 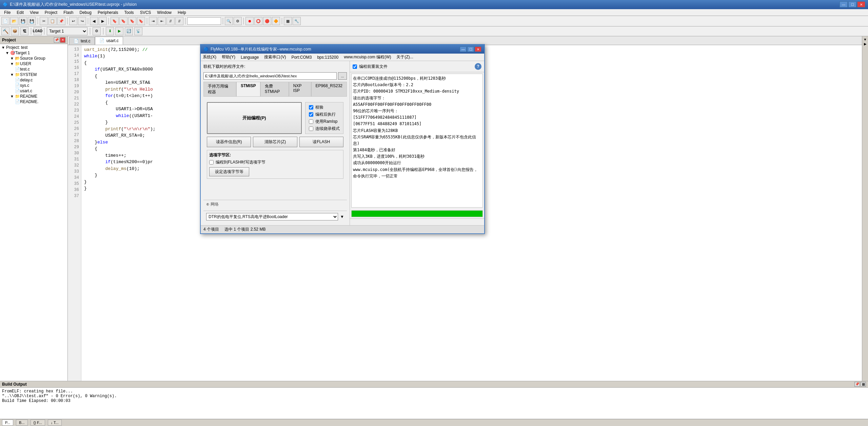 What do you see at coordinates (355, 66) in the screenshot?
I see `flymcu-reload-cb` at bounding box center [355, 66].